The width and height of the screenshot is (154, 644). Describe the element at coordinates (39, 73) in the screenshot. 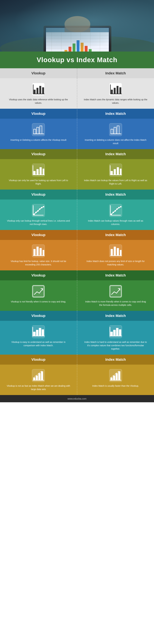

I see `section-1-vlookup-label: Vlookup` at that location.